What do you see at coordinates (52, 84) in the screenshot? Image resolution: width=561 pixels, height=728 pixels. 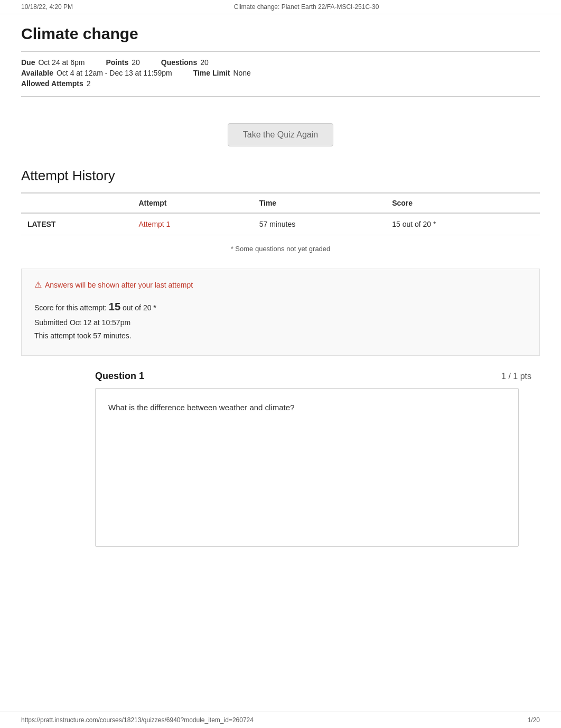 I see `allowed-attempts-label: Allowed Attempts` at bounding box center [52, 84].